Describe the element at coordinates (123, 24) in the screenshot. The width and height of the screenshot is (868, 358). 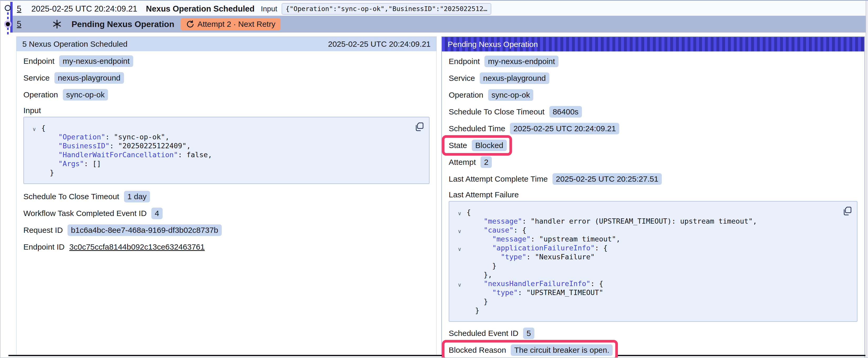
I see `pending-title: Pending Nexus Operation` at that location.